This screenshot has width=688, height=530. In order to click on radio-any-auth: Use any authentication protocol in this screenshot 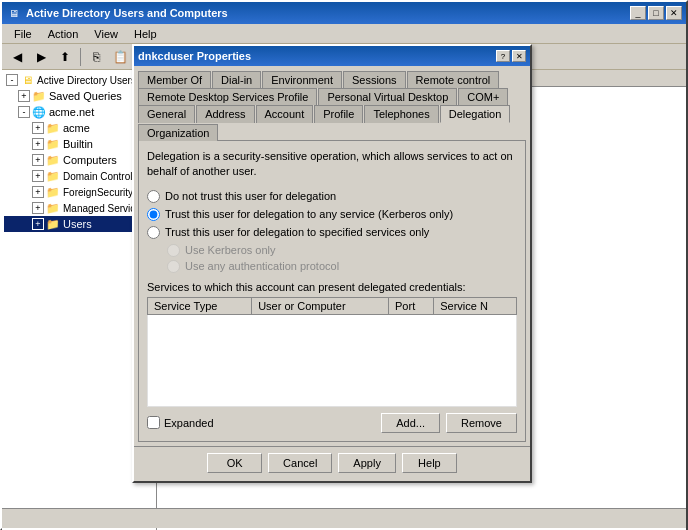, I will do `click(342, 266)`.